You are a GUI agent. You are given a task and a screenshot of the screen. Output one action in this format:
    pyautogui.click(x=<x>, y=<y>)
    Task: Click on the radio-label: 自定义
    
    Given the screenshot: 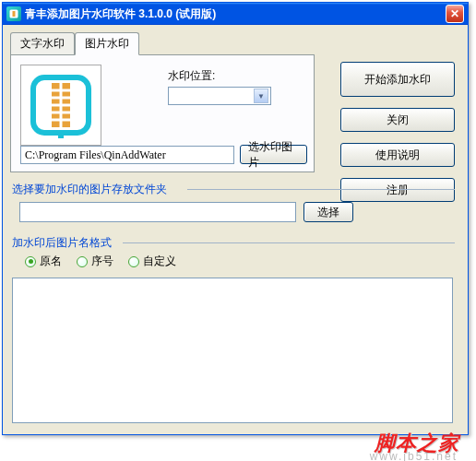 What is the action you would take?
    pyautogui.click(x=160, y=262)
    